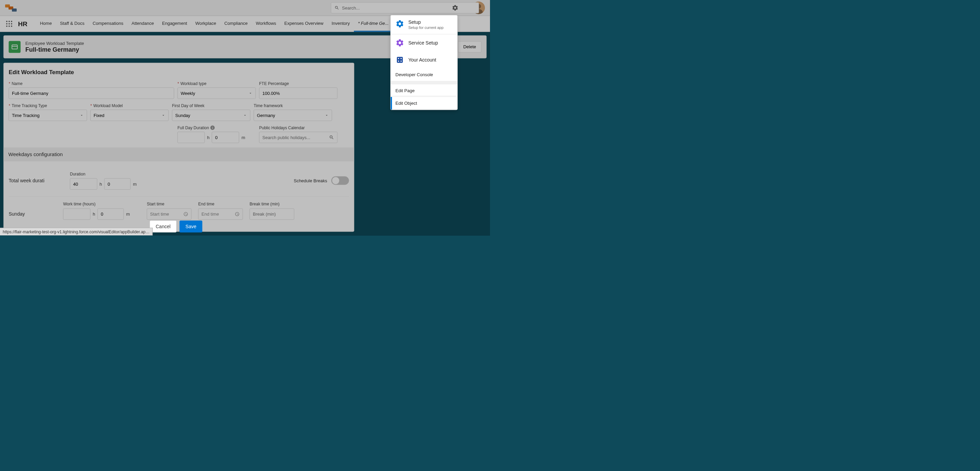 The height and width of the screenshot is (471, 980). What do you see at coordinates (40, 181) in the screenshot?
I see `total-week-label: Total week durati` at bounding box center [40, 181].